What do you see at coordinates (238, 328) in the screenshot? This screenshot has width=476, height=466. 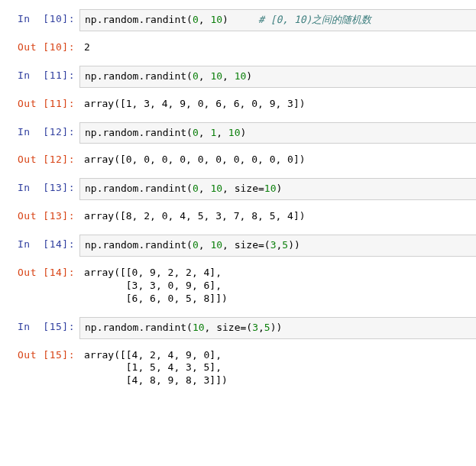 I see `input-cell: In [15]:np.random.randint(10, size=(3,5)…` at bounding box center [238, 328].